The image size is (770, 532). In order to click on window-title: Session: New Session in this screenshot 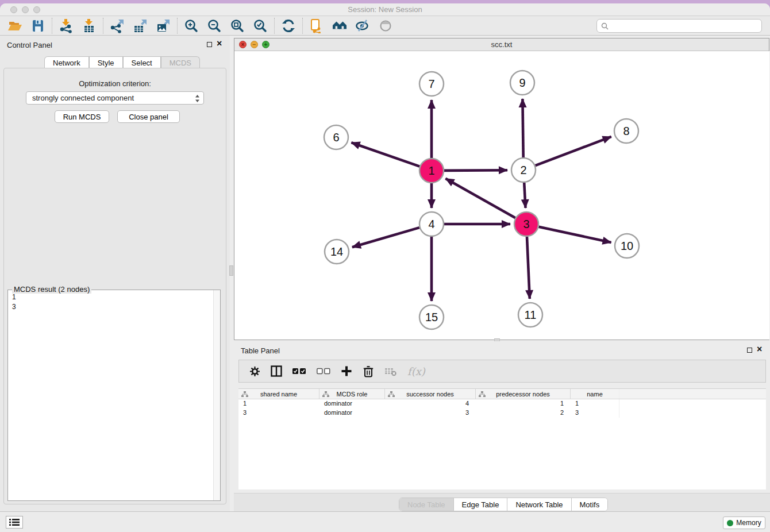, I will do `click(385, 9)`.